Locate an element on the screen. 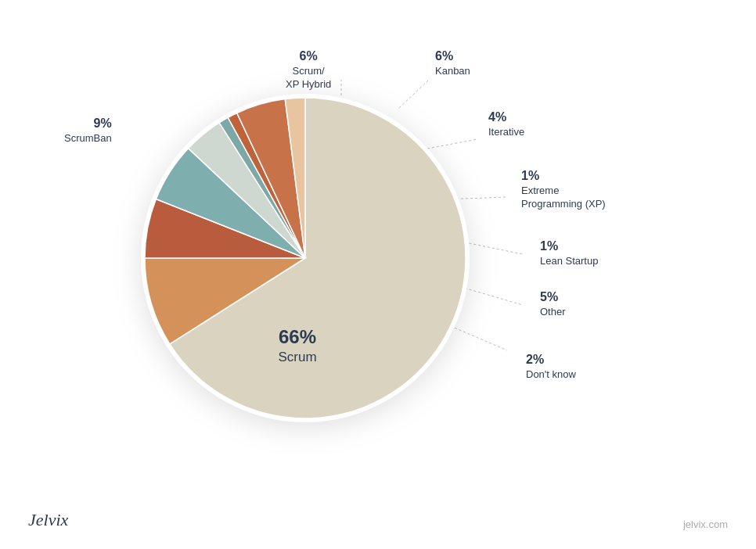  label-kanban: 6% Kanban is located at coordinates (452, 63).